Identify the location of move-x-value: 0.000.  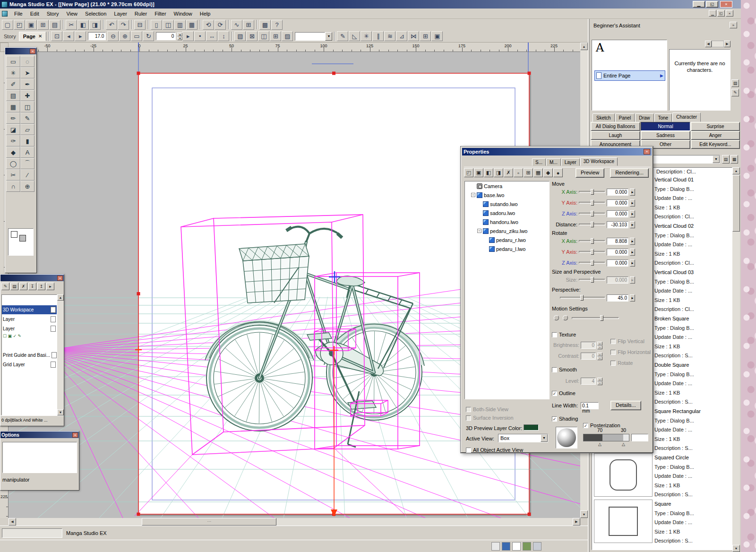
(618, 192).